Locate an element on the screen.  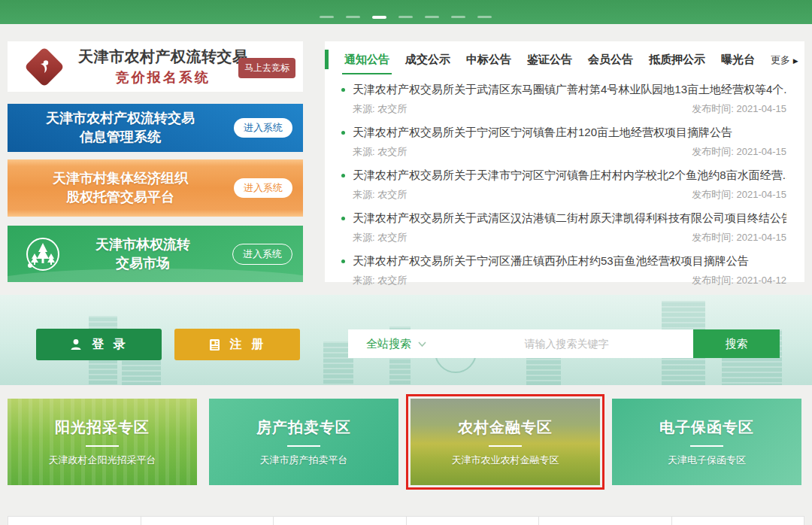
zone-subtitle: 天津政村企阳光招采平台 is located at coordinates (102, 460).